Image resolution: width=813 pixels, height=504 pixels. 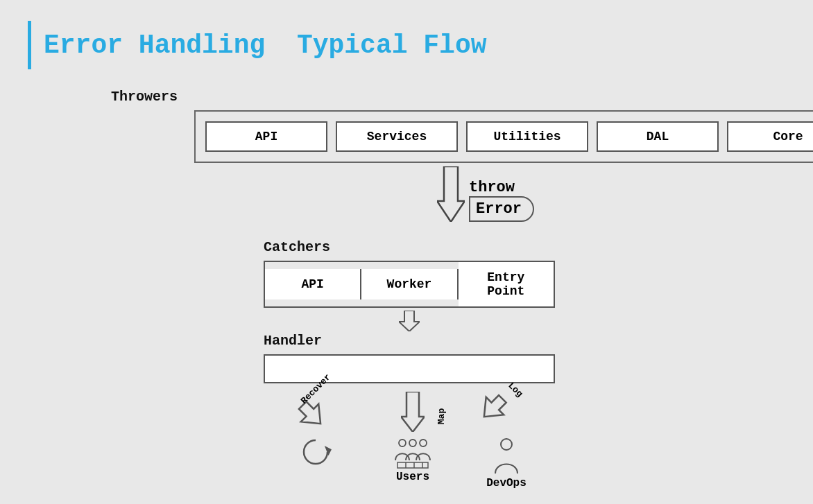 I want to click on devops-icon, so click(x=506, y=456).